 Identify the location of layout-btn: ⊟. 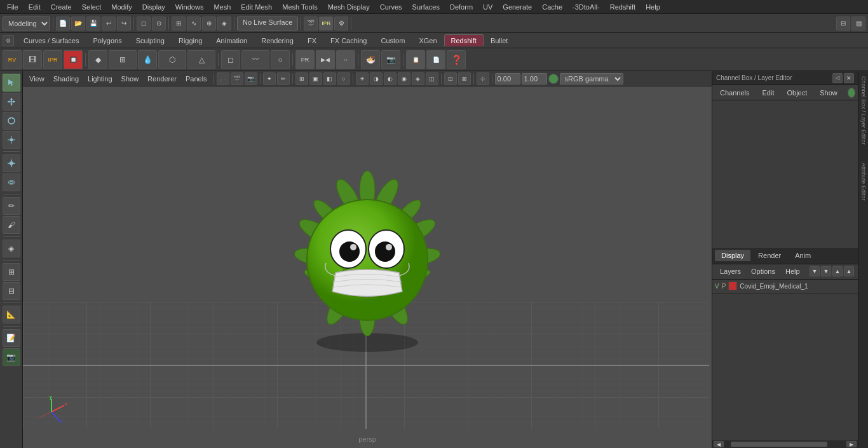
(843, 24).